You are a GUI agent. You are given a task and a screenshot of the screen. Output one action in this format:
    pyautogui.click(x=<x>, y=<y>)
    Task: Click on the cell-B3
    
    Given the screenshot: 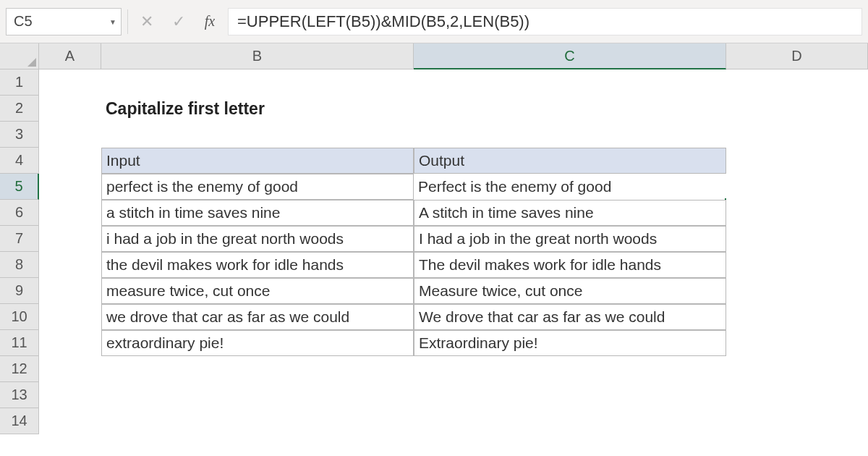 What is the action you would take?
    pyautogui.click(x=258, y=135)
    